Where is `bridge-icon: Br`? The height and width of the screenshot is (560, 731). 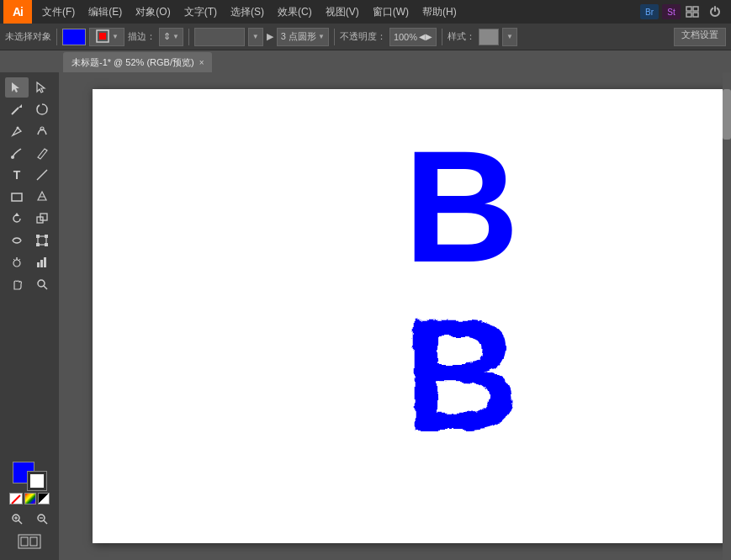
bridge-icon: Br is located at coordinates (649, 12).